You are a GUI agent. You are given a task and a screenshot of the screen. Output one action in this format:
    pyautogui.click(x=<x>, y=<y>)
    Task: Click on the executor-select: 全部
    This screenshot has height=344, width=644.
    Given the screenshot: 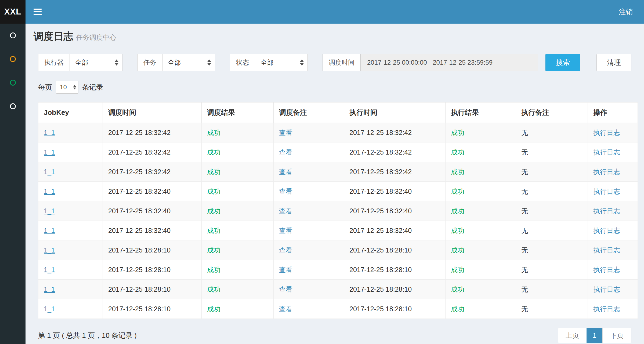 What is the action you would take?
    pyautogui.click(x=96, y=63)
    